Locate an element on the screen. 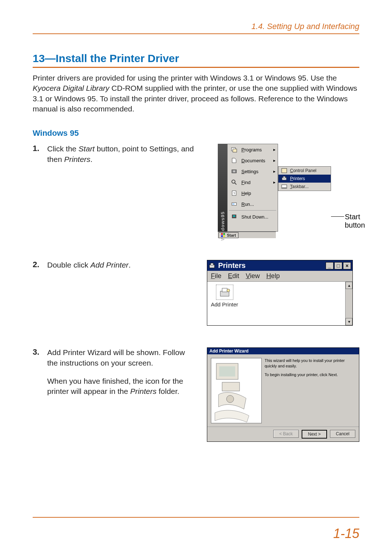  step-row-2: 2. Double click Add Printer. Printers _ … is located at coordinates (196, 293).